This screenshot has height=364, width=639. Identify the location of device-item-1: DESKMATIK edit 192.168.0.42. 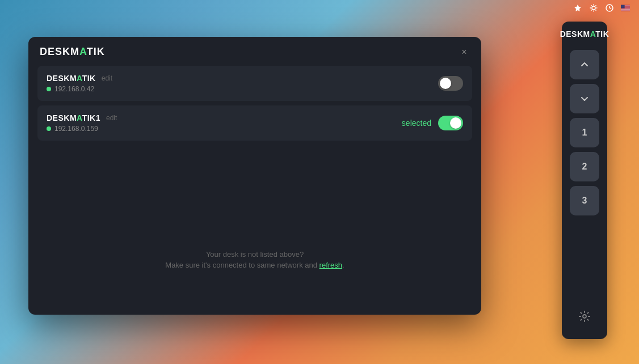
(255, 83).